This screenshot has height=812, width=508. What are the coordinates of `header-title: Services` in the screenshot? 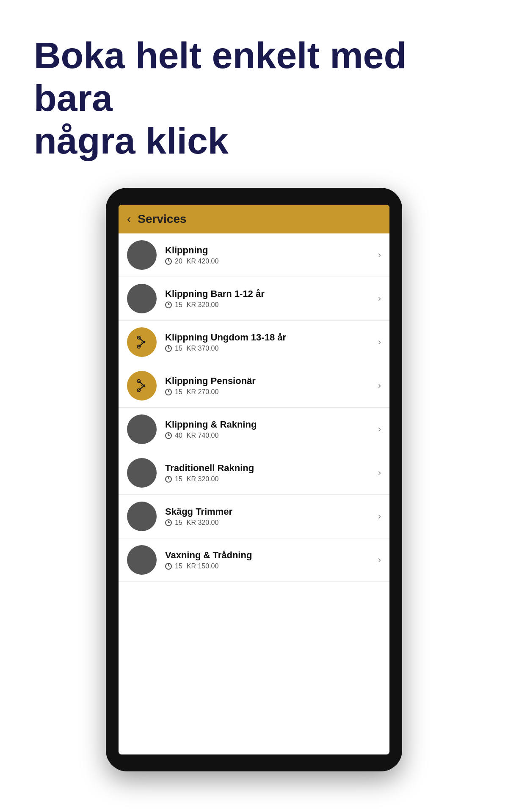 It's located at (162, 219).